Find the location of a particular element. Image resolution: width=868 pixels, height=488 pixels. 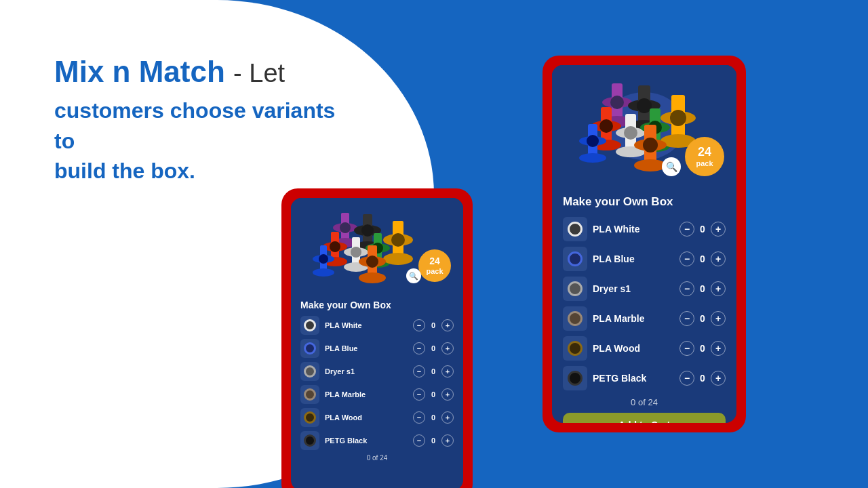

zoom-symbol-front: 🔍 is located at coordinates (414, 277).